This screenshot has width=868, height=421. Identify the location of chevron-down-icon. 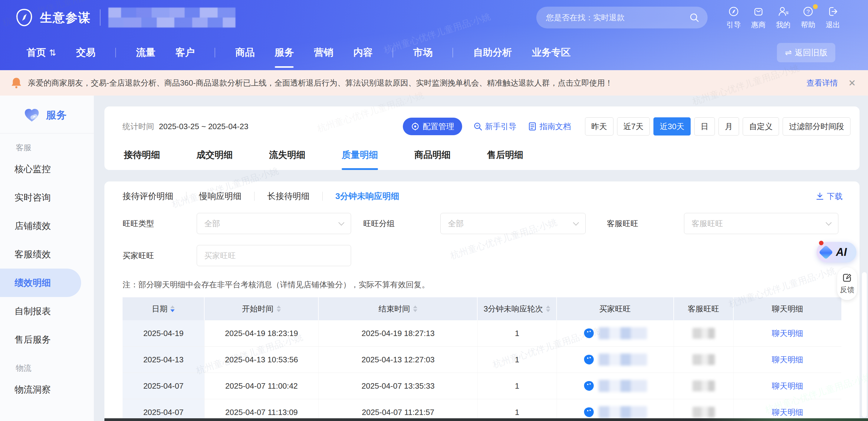
(829, 223).